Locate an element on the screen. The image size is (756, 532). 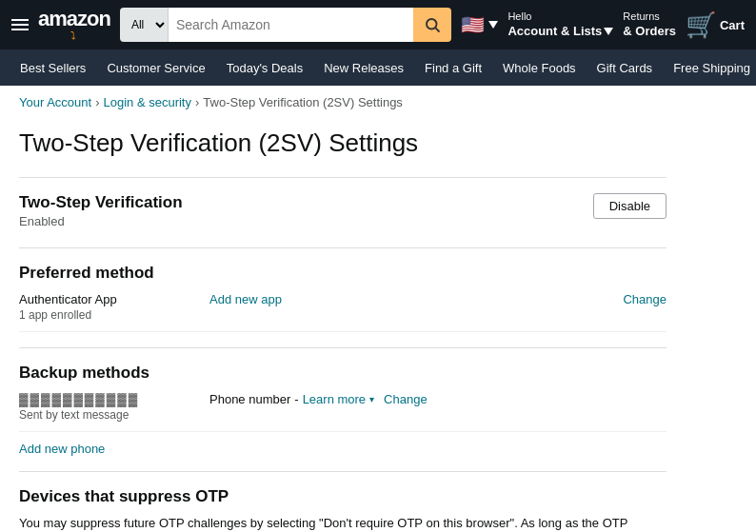
header: amazon ⤵︎ All 🇺🇸 Hello Account & Lists R… is located at coordinates (378, 25).